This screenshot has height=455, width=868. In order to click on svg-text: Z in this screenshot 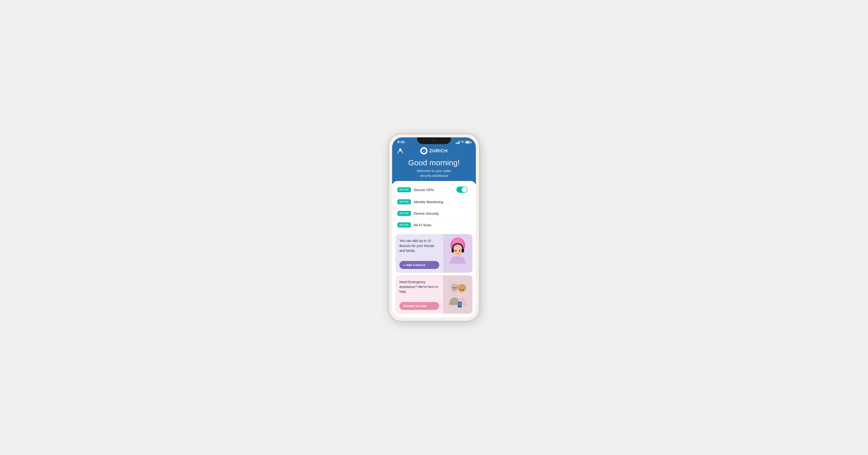, I will do `click(424, 151)`.